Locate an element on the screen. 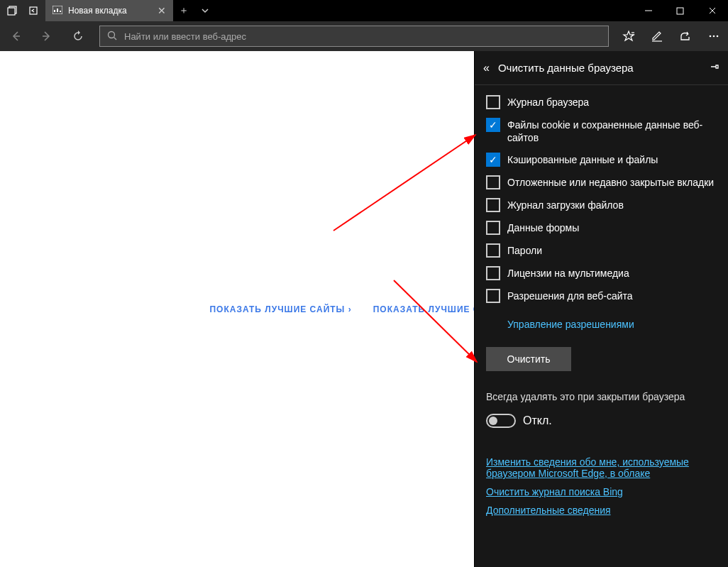 This screenshot has height=567, width=728. always-clear-label: Всегда удалять это при закрытии браузера is located at coordinates (602, 397).